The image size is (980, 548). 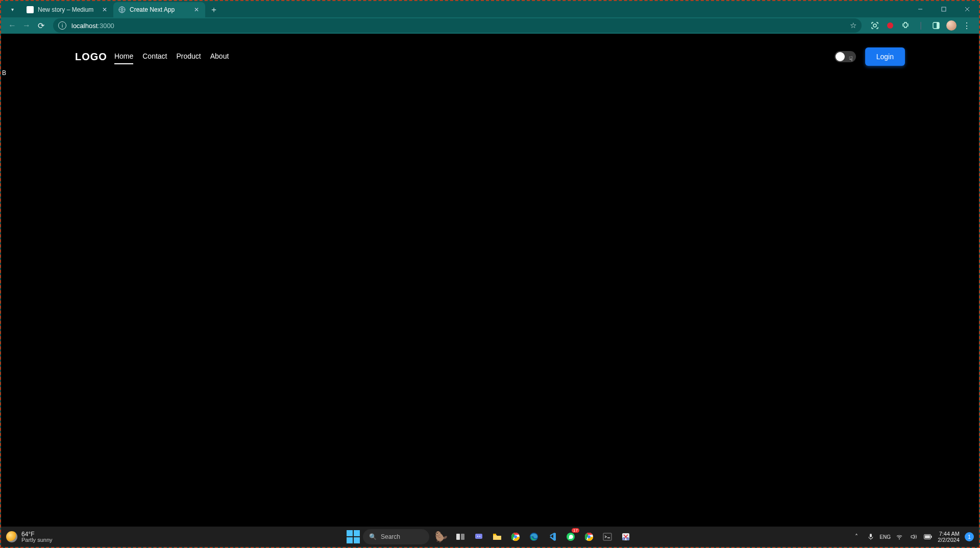 What do you see at coordinates (12, 537) in the screenshot?
I see `weather-icon` at bounding box center [12, 537].